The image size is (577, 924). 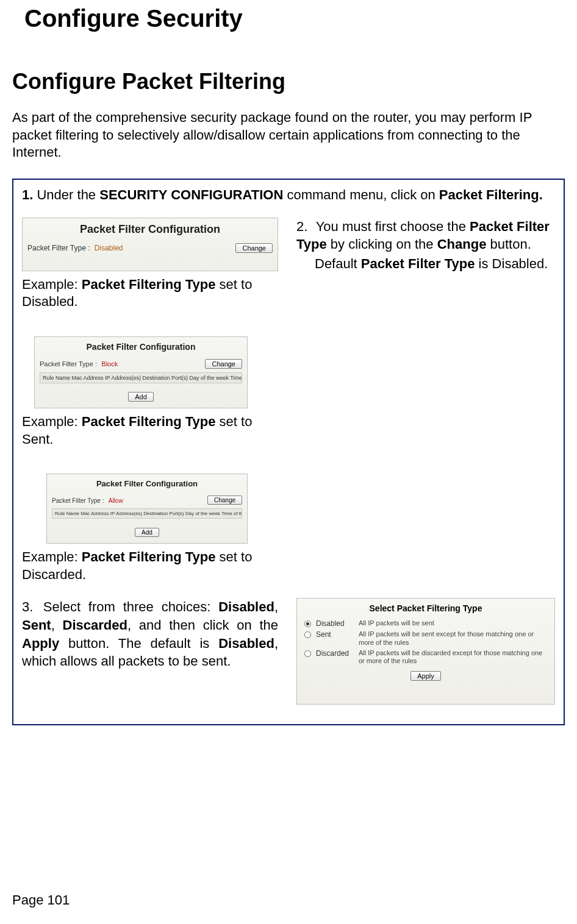 I want to click on step-3-bold: Apply, so click(x=40, y=644).